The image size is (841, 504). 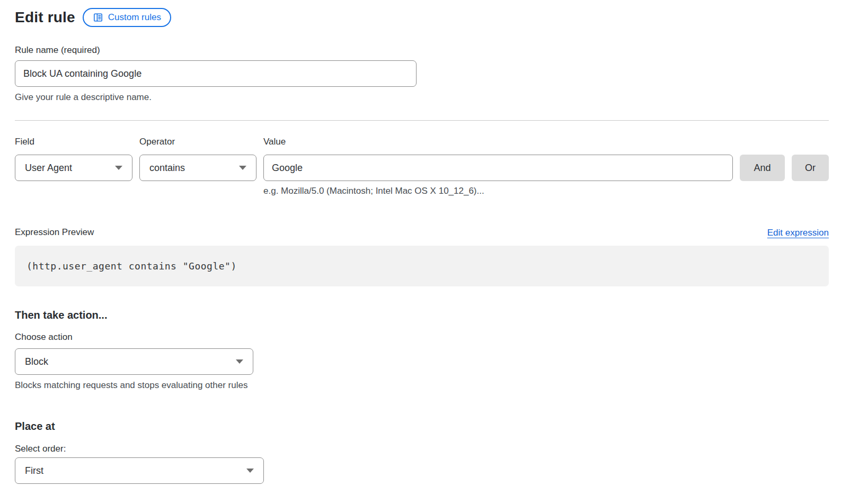 What do you see at coordinates (98, 17) in the screenshot?
I see `book-icon` at bounding box center [98, 17].